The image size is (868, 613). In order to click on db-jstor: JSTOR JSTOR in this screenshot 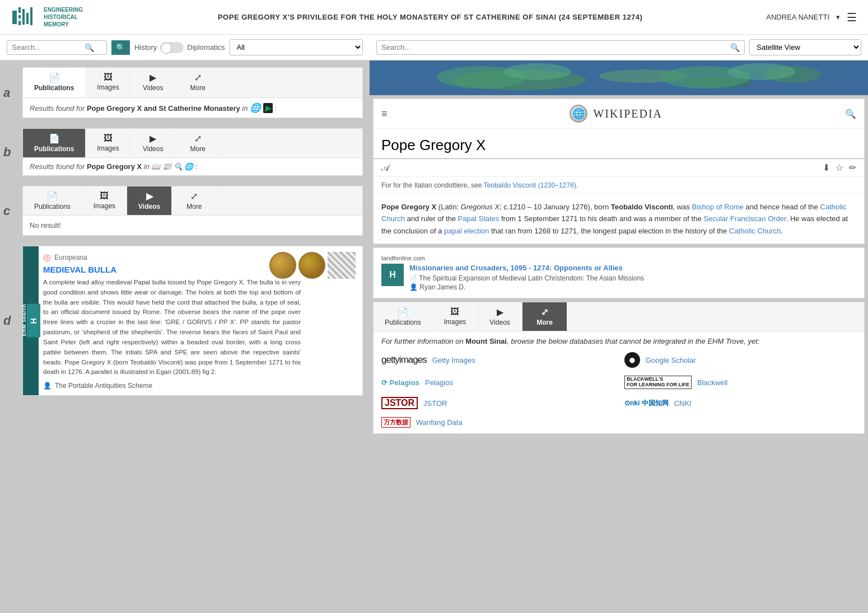, I will do `click(497, 403)`.